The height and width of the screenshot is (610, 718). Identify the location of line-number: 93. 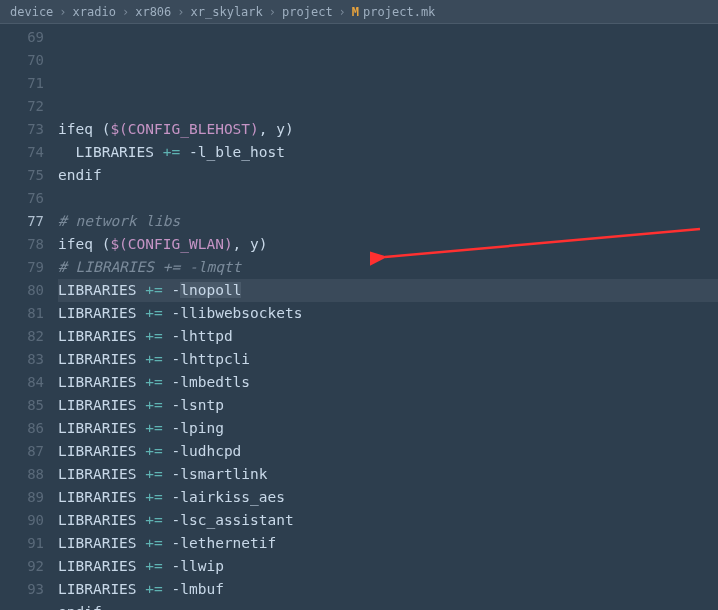
(22, 590).